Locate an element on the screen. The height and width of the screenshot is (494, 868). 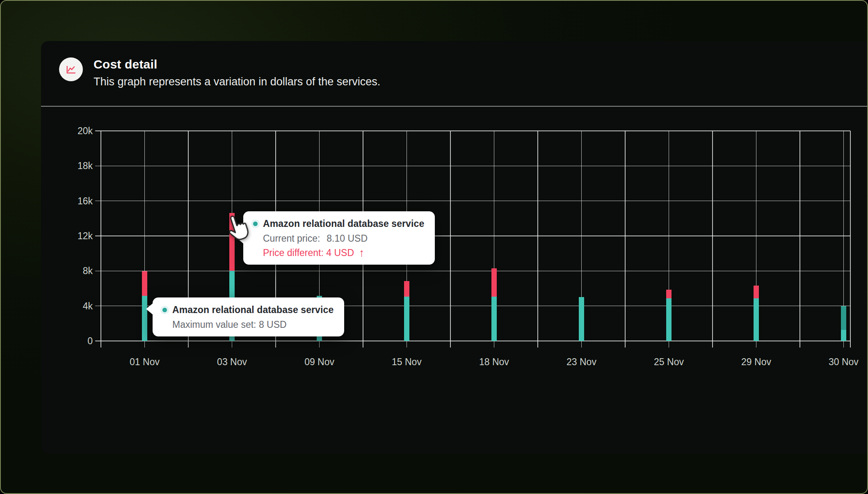
tooltip-max-text: Maximum value set: 8 USD is located at coordinates (253, 325).